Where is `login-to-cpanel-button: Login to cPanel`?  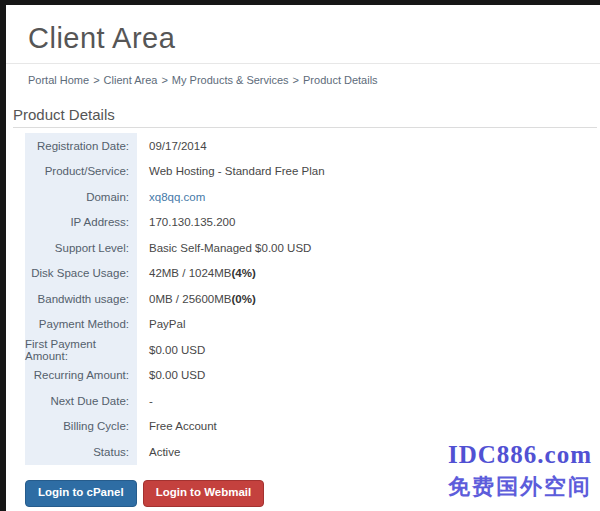 login-to-cpanel-button: Login to cPanel is located at coordinates (81, 494).